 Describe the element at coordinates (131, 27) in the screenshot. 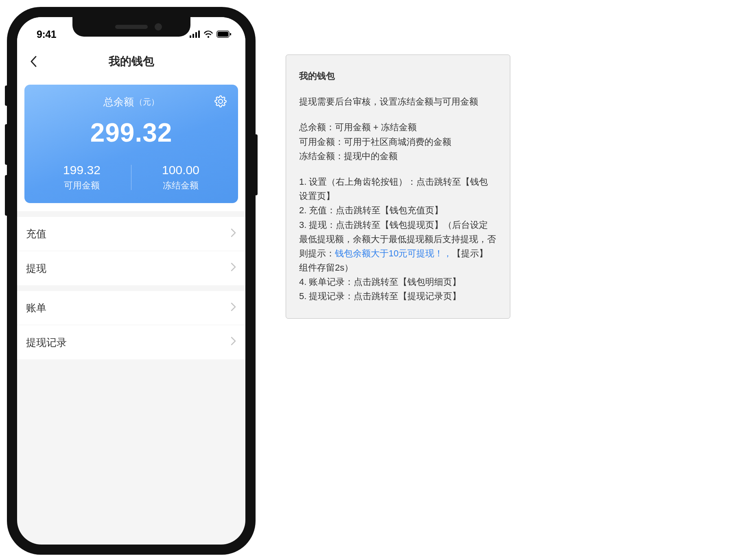

I see `phone-notch` at that location.